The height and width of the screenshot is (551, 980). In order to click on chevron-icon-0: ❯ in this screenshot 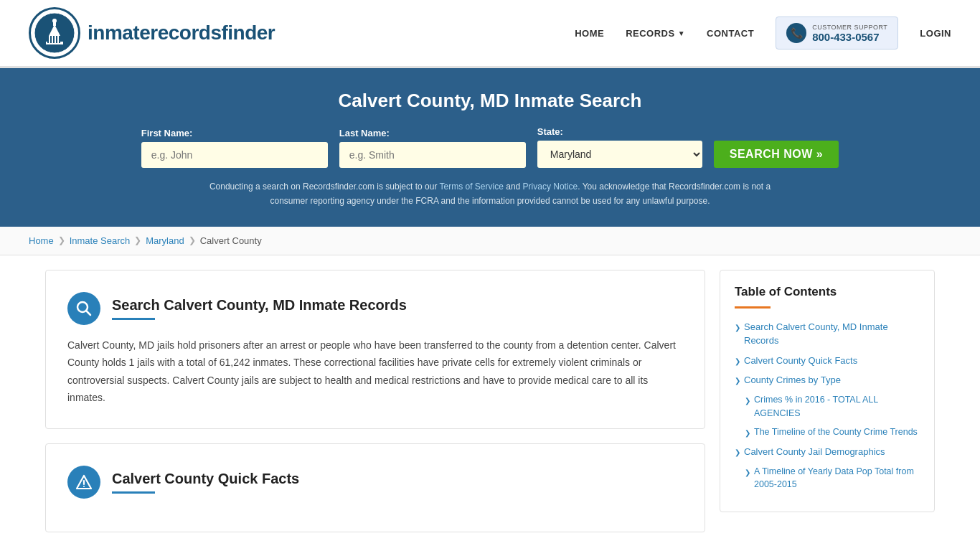, I will do `click(738, 327)`.